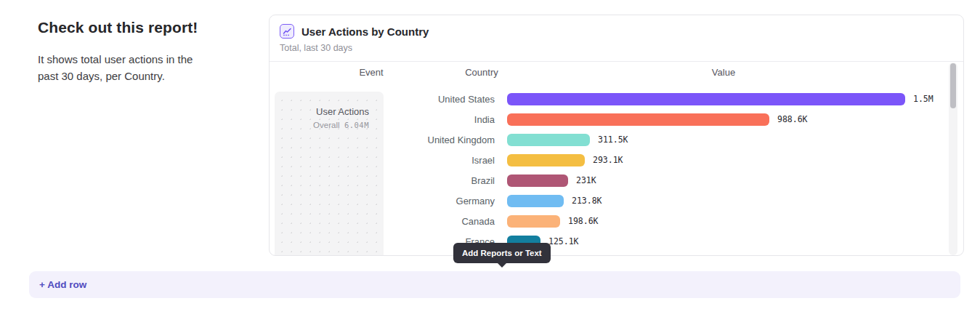 The image size is (980, 317). What do you see at coordinates (583, 221) in the screenshot?
I see `value-label: 198.6K` at bounding box center [583, 221].